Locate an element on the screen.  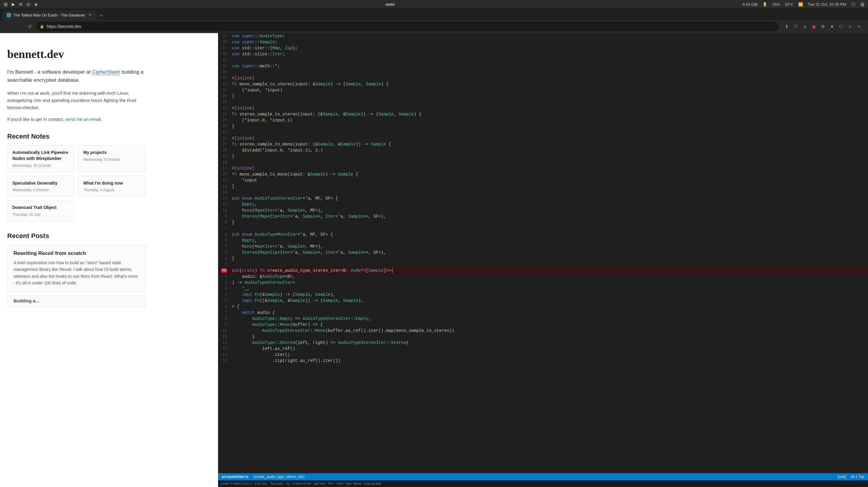
os-wifi-icon: 📶 is located at coordinates (801, 4).